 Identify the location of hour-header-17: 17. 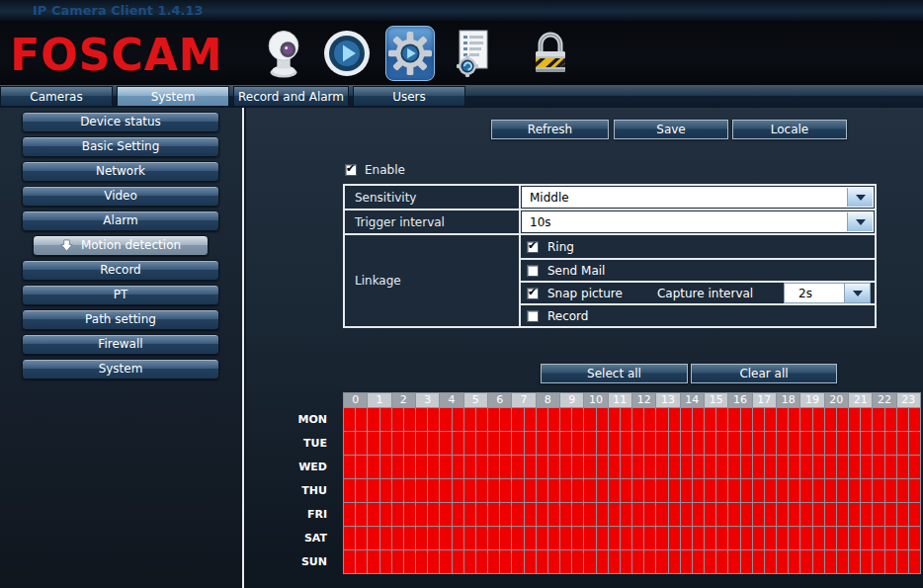
(765, 400).